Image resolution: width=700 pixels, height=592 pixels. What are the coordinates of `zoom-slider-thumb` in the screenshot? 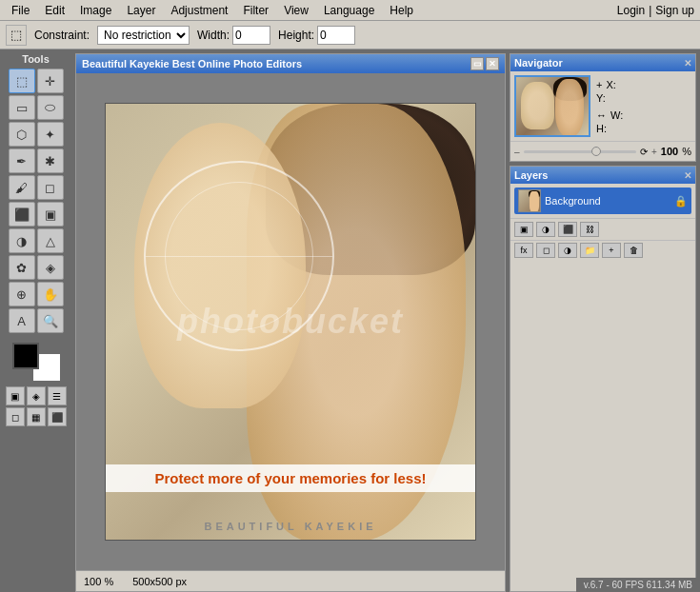 It's located at (596, 151).